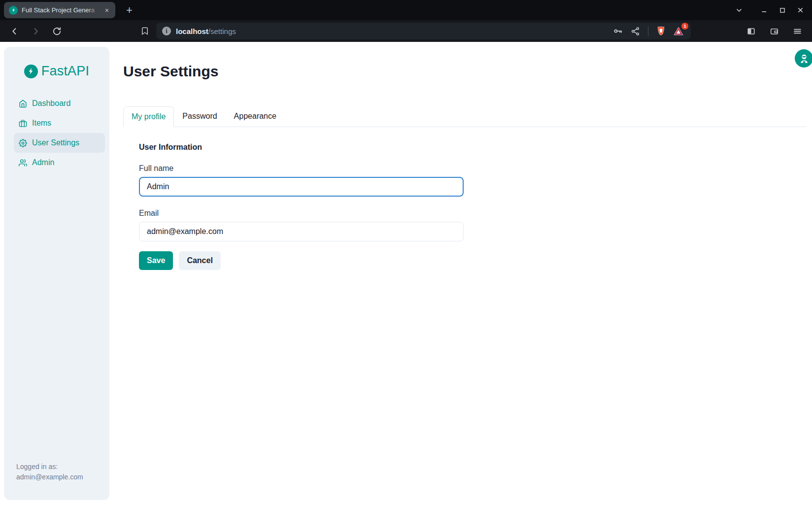 The width and height of the screenshot is (812, 505). Describe the element at coordinates (167, 31) in the screenshot. I see `site-info-icon: i` at that location.